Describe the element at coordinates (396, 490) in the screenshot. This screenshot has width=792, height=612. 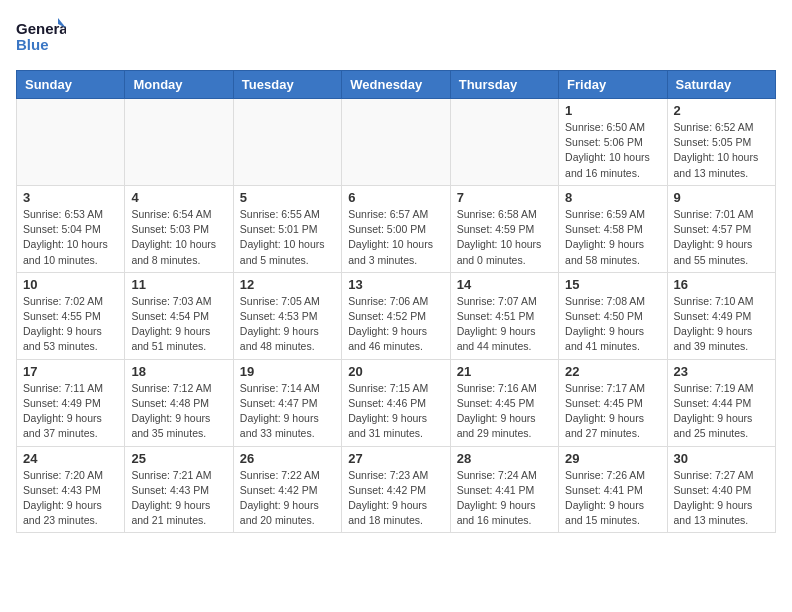
I see `calendar-cell: 27Sunrise: 7:23 AM Sunset: 4:42 PM Dayli…` at that location.